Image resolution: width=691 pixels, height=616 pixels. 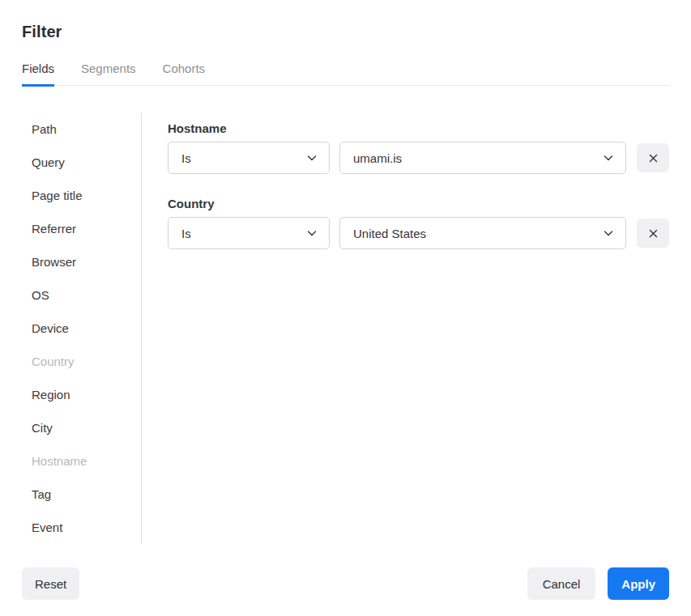 I want to click on field-list: Path Query Page title Referrer Browser O…, so click(x=82, y=329).